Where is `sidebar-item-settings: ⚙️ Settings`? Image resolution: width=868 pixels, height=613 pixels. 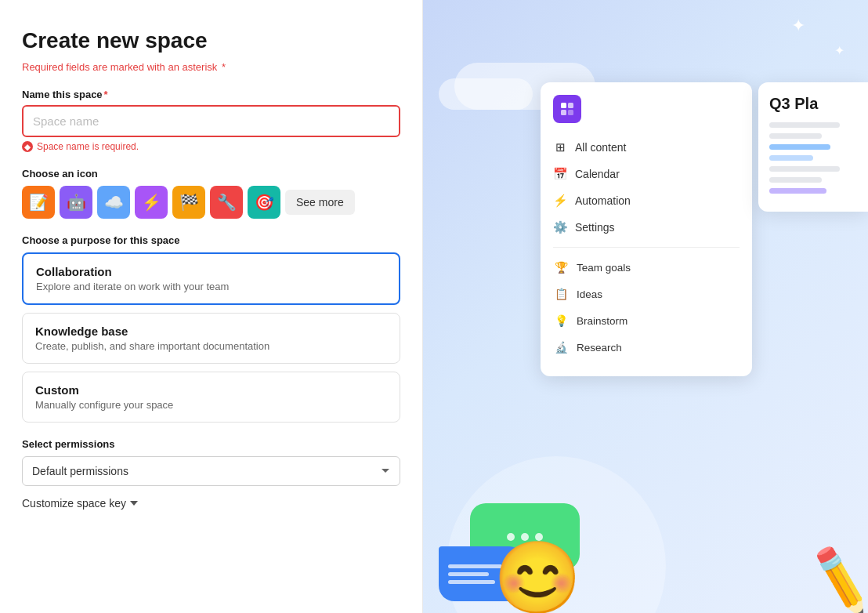 sidebar-item-settings: ⚙️ Settings is located at coordinates (646, 227).